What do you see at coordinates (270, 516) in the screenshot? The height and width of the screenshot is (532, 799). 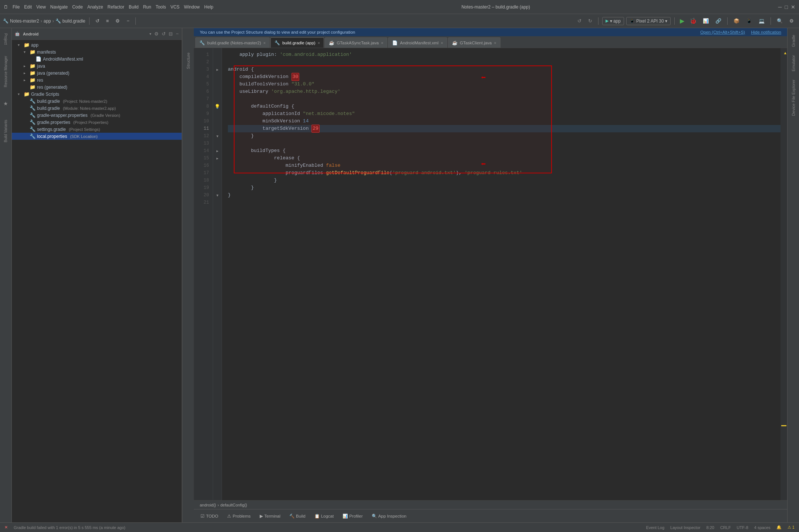 I see `bottom-tab-terminal: ▶ Terminal` at bounding box center [270, 516].